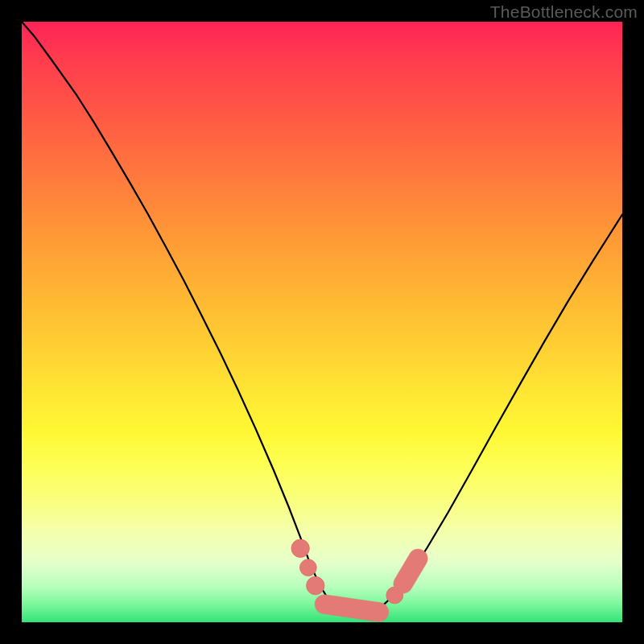  Describe the element at coordinates (564, 12) in the screenshot. I see `watermark-text: TheBottleneck.com` at that location.